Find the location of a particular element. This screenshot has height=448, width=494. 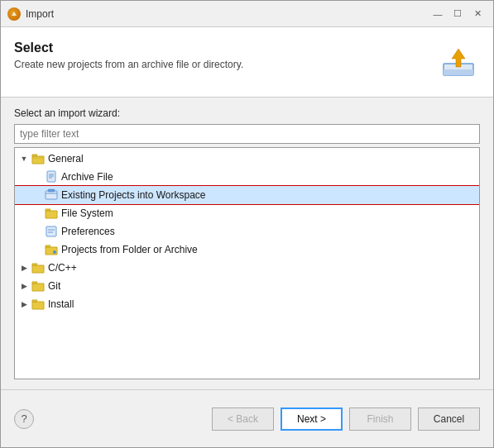

header-description: Create new projects from an archive file… is located at coordinates (129, 64).